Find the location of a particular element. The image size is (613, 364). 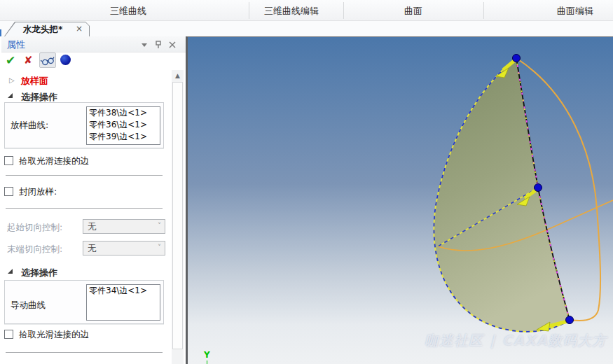

document-tab-title: 水龙头把* is located at coordinates (43, 29).